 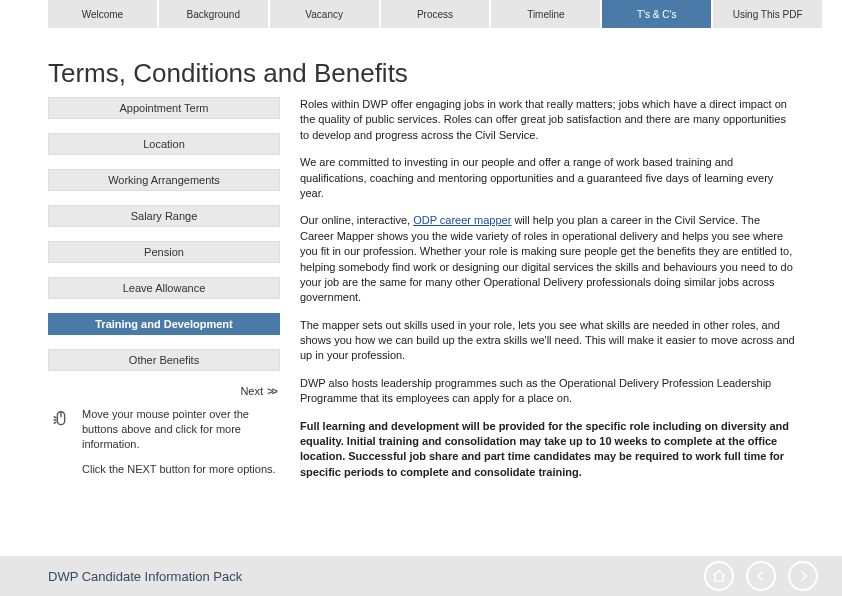 What do you see at coordinates (546, 14) in the screenshot?
I see `tab-timeline: Timeline` at bounding box center [546, 14].